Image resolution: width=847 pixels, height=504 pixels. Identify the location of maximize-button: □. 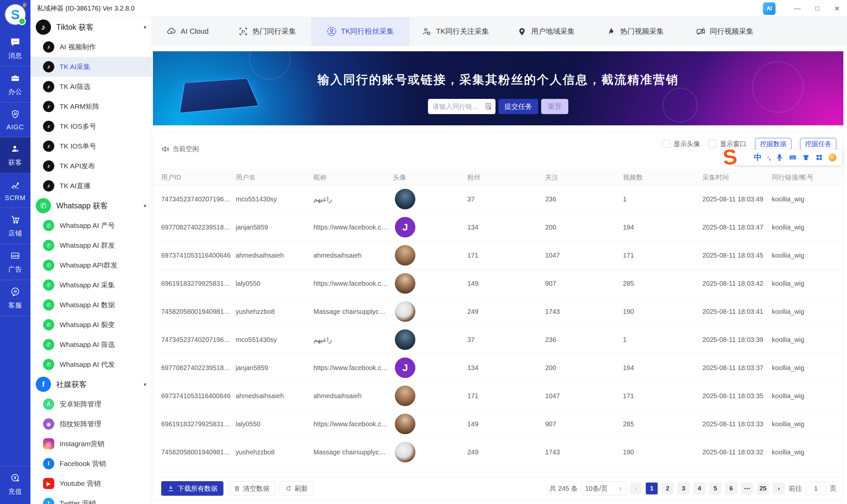
(817, 9).